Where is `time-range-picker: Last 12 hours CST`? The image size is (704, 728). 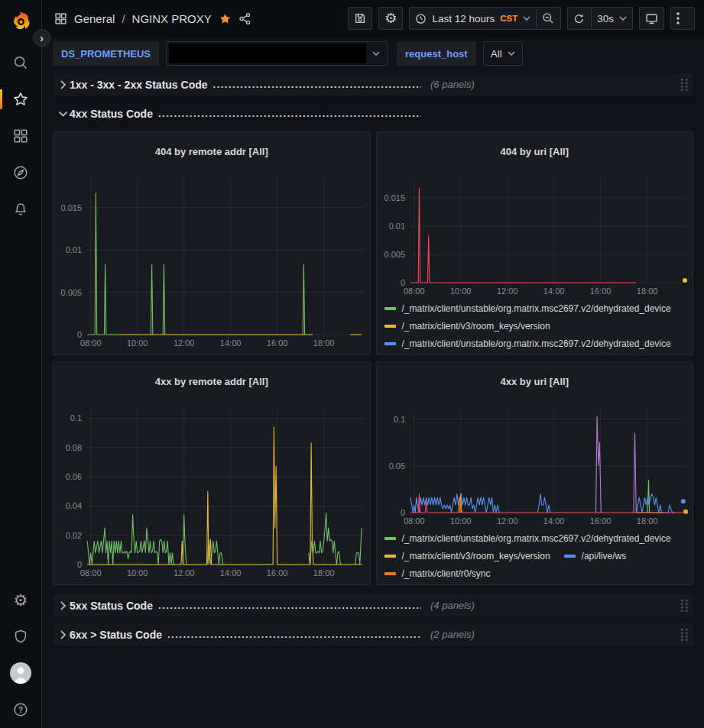 time-range-picker: Last 12 hours CST is located at coordinates (472, 18).